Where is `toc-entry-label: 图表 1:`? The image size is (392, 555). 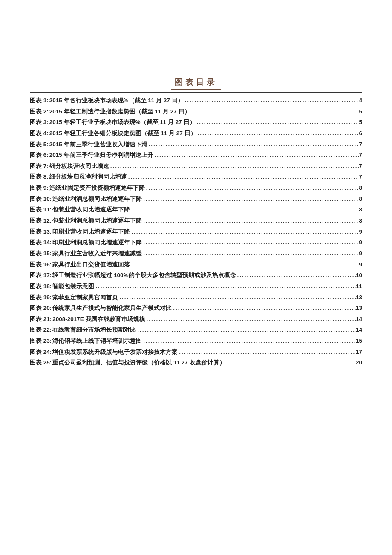 toc-entry-label: 图表 1: is located at coordinates (40, 101).